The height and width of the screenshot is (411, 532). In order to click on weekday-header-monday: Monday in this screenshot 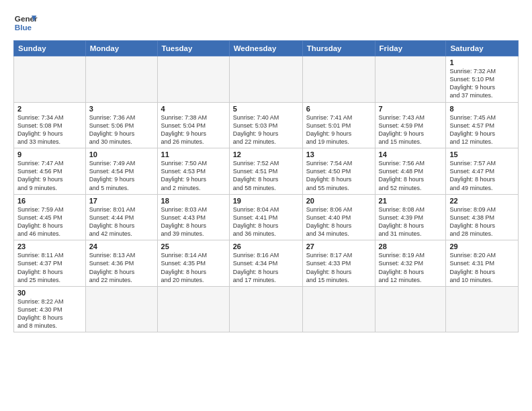, I will do `click(121, 48)`.